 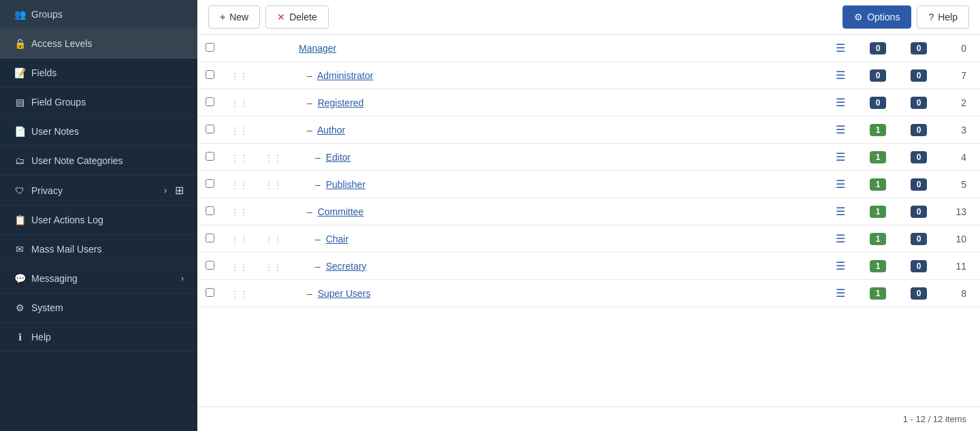 I want to click on sidebar-item-user-actions-log: 📋 User Actions Log, so click(x=99, y=221).